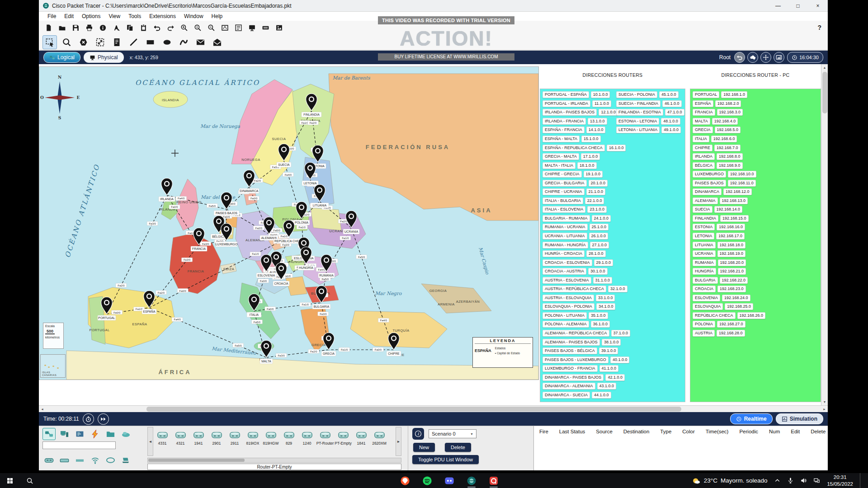  I want to click on horizontal-scrollbar: ◄ ►, so click(433, 408).